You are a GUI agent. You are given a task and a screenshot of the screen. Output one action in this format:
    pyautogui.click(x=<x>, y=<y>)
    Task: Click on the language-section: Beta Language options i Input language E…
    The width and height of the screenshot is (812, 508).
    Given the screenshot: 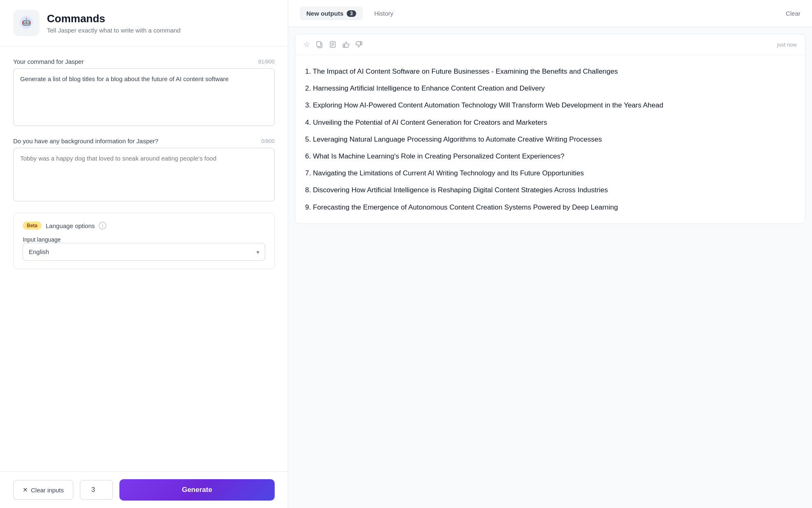 What is the action you would take?
    pyautogui.click(x=144, y=241)
    